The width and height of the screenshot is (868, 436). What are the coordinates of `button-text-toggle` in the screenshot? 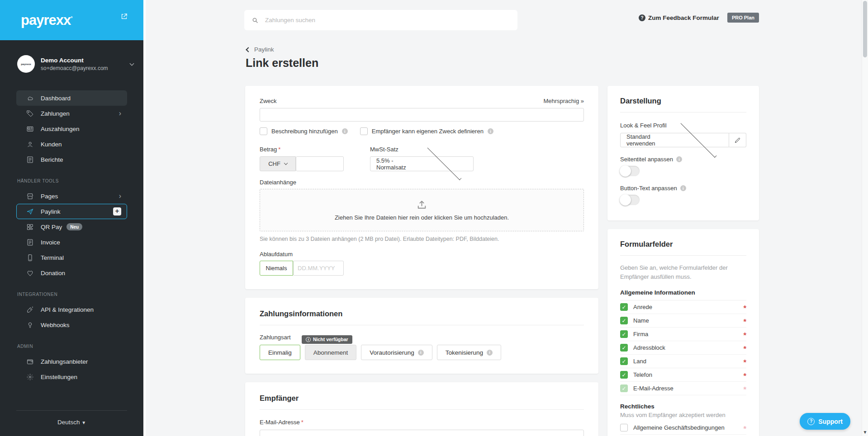 It's located at (630, 200).